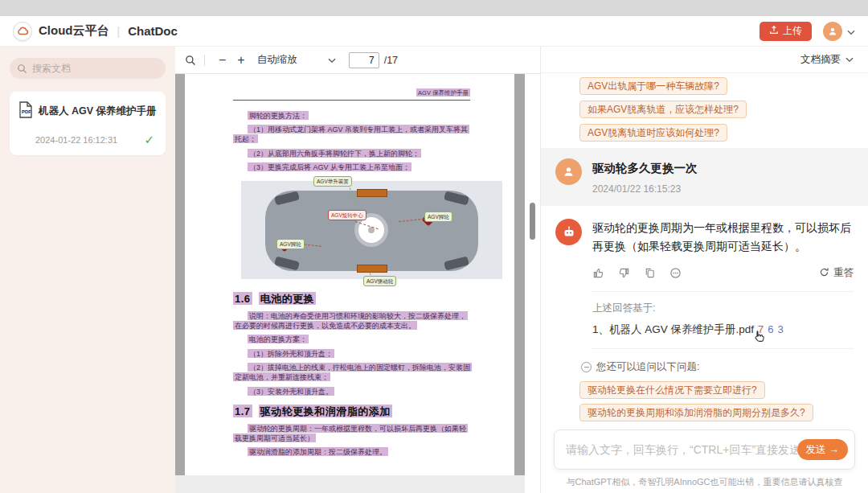 Image resolution: width=868 pixels, height=493 pixels. I want to click on pdf-line: 驱动润滑脂的添加周期：按二级保养处理。, so click(352, 452).